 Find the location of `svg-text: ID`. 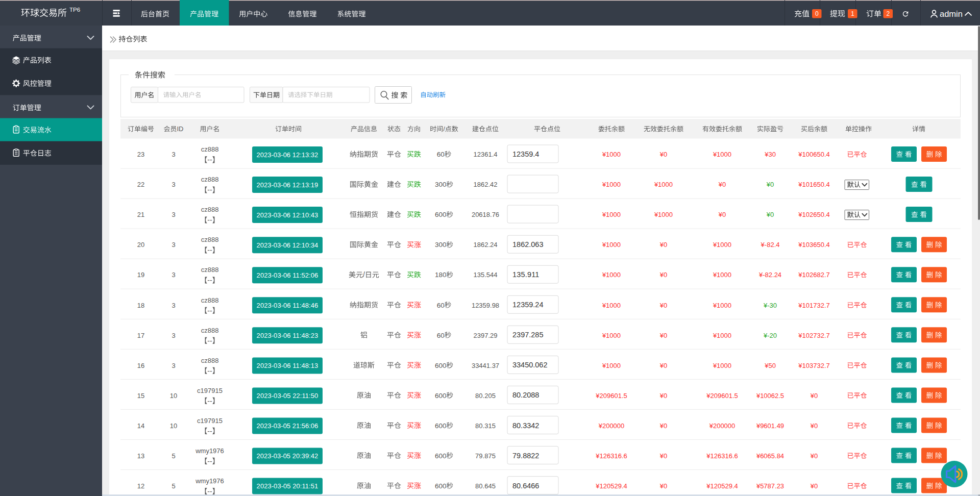

svg-text: ID is located at coordinates (181, 129).